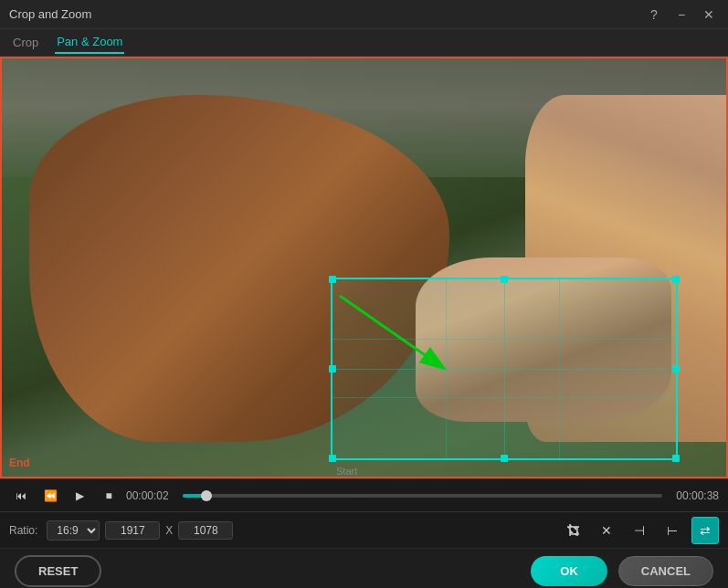  I want to click on playback-controls: ⏮ ⏪ ▶ ■ 00:00:02 00:00:38, so click(364, 495).